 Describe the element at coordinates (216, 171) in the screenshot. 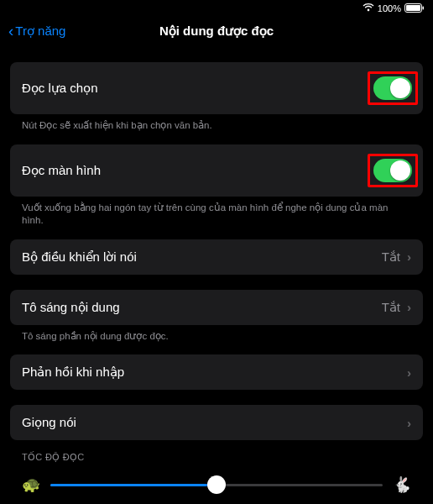

I see `speak-screen-row: Đọc màn hình` at that location.